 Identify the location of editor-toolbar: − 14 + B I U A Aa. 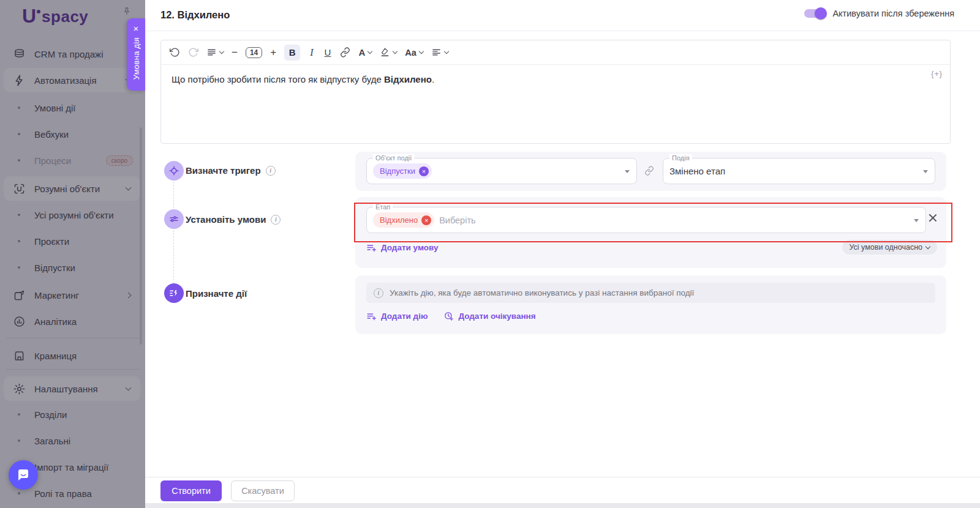
(556, 53).